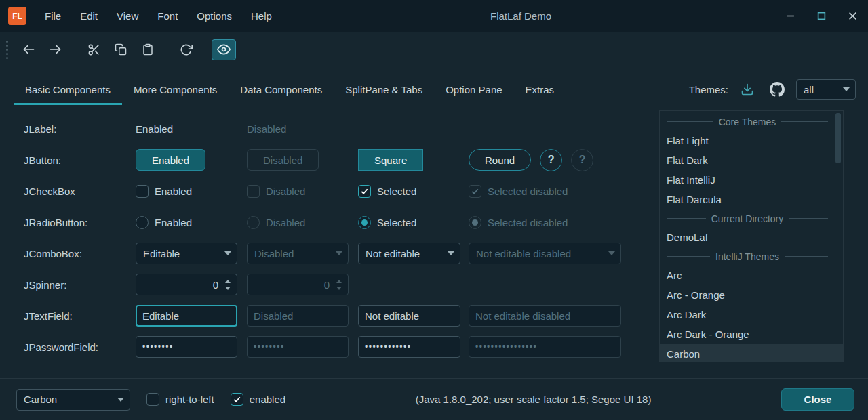 This screenshot has width=868, height=420. Describe the element at coordinates (747, 89) in the screenshot. I see `download-icon` at that location.